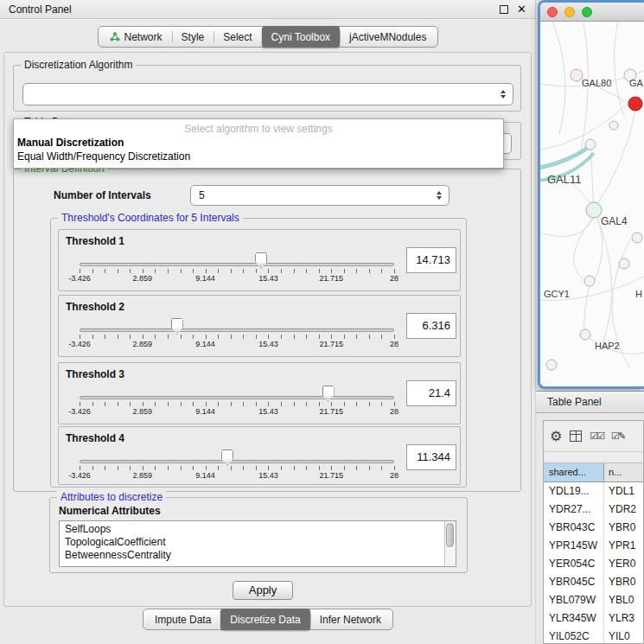 The width and height of the screenshot is (644, 644). I want to click on table-cell-shared-name: YDL19..., so click(574, 491).